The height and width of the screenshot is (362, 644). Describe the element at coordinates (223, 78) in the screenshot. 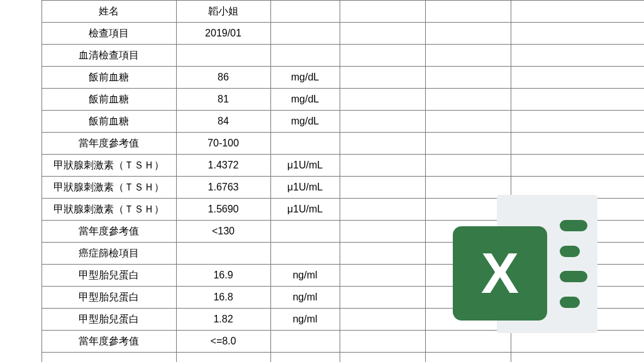

I see `cell-c: 86` at that location.